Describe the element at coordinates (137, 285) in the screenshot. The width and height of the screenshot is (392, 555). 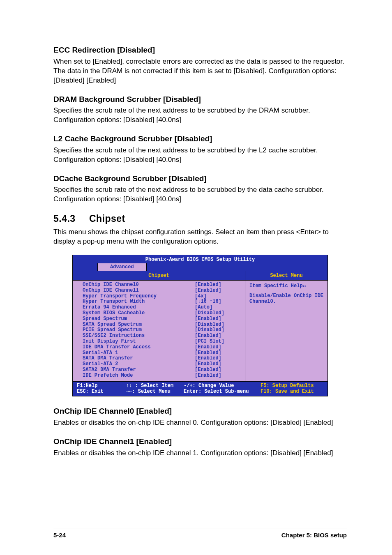
I see `bios-setting-label: OnChip IDE Channel0` at that location.